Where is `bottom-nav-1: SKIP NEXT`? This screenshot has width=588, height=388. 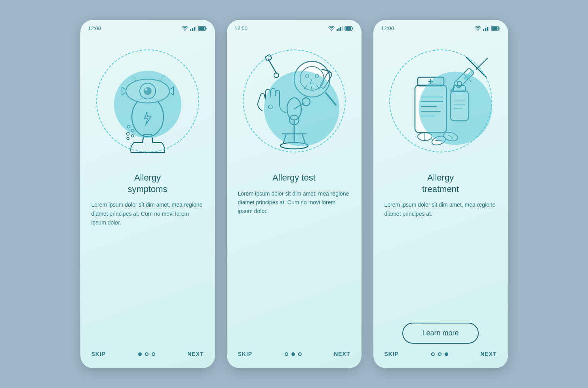
bottom-nav-1: SKIP NEXT is located at coordinates (148, 356).